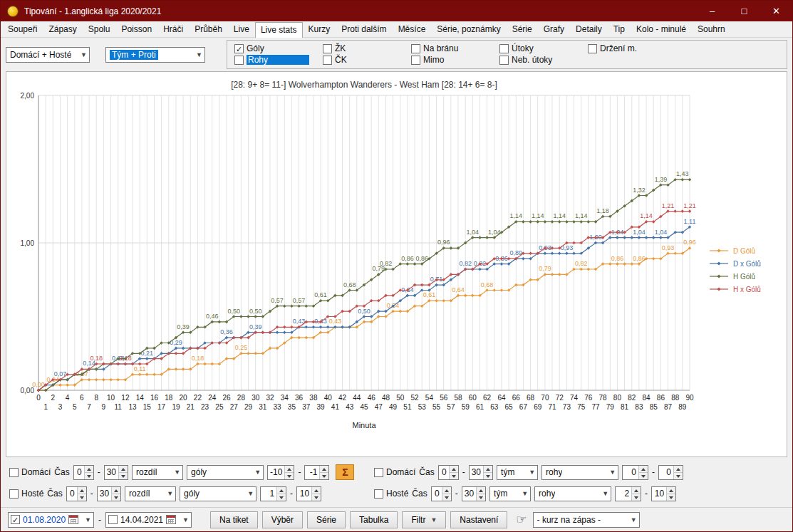  I want to click on stat-checkbox-g-ly: ✓Góly, so click(279, 48).